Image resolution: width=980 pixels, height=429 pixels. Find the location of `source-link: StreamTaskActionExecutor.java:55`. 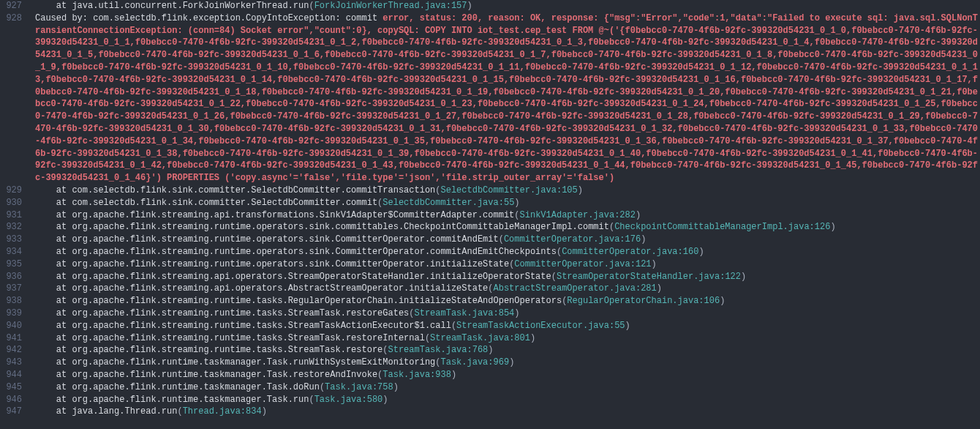

source-link: StreamTaskActionExecutor.java:55 is located at coordinates (540, 326).